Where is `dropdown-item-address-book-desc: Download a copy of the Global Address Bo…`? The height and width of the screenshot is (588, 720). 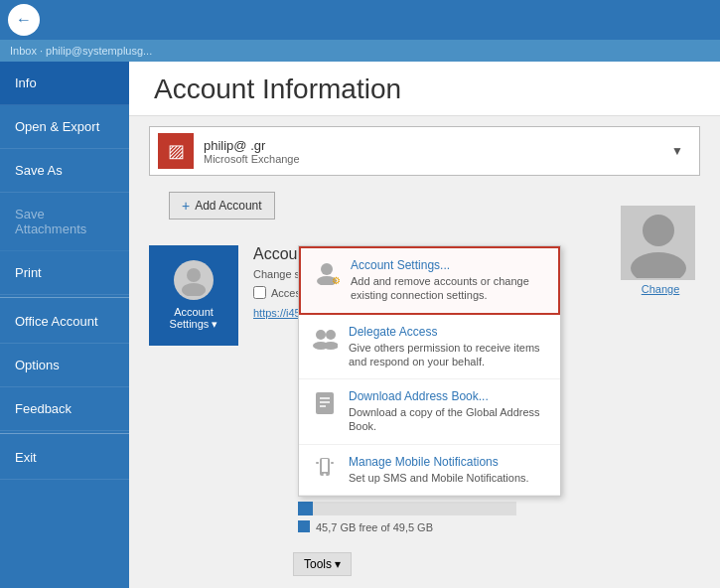 dropdown-item-address-book-desc: Download a copy of the Global Address Bo… is located at coordinates (449, 419).